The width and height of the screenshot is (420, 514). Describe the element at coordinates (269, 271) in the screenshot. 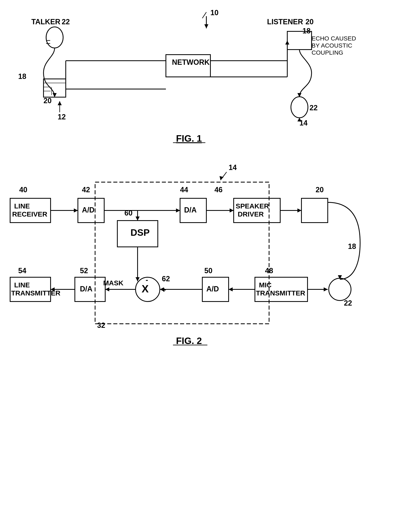

I see `fig2-ref48: 48` at that location.